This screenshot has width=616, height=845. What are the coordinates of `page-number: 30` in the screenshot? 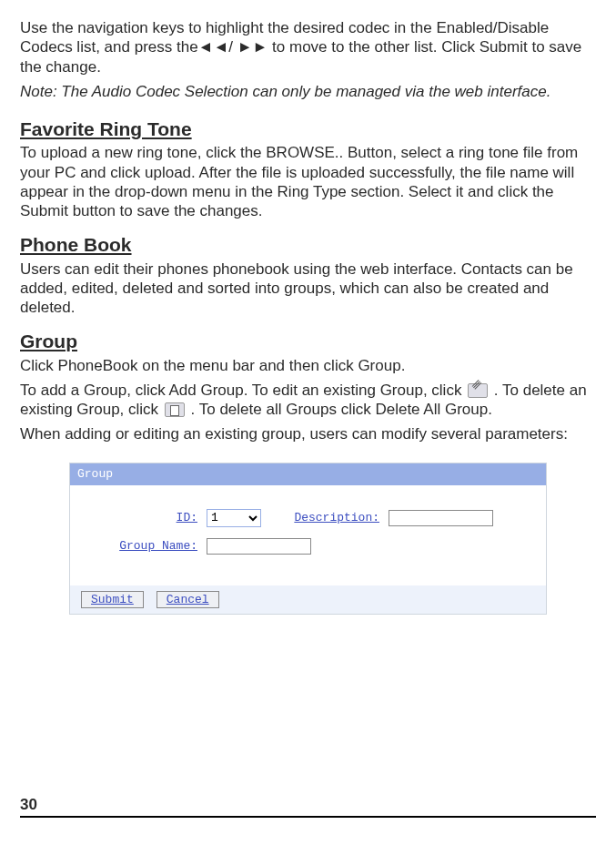 It's located at (29, 805).